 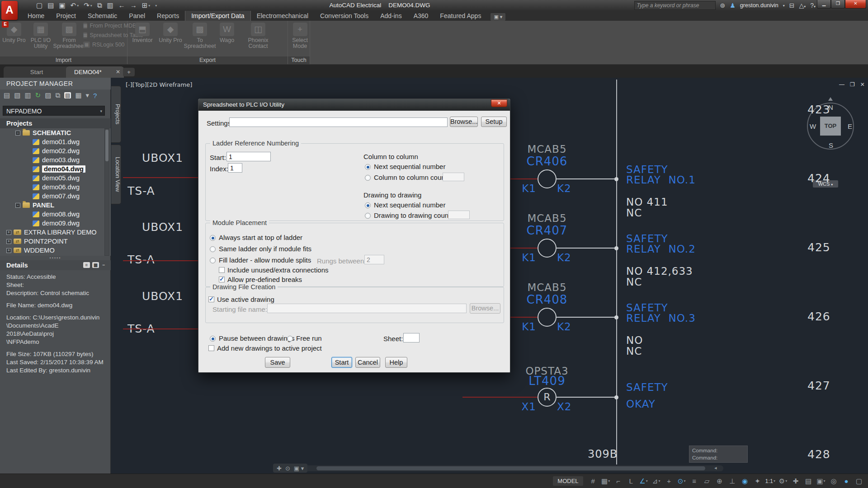 I want to click on cancel-button: Cancel, so click(x=368, y=362).